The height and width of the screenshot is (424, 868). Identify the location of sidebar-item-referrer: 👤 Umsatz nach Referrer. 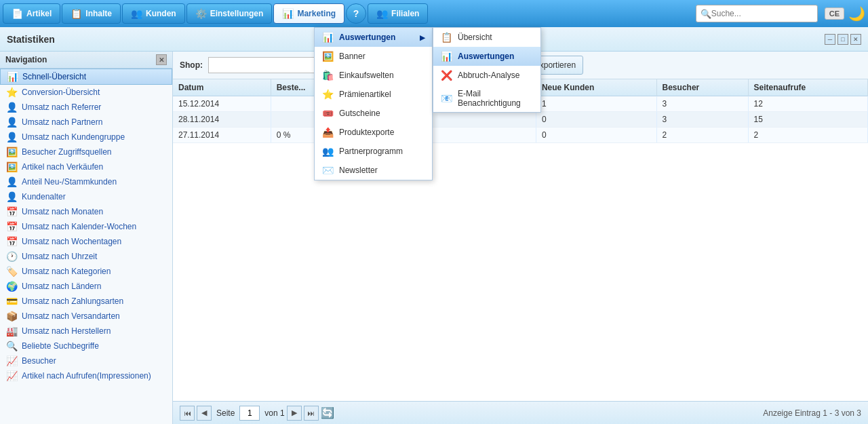
(86, 107).